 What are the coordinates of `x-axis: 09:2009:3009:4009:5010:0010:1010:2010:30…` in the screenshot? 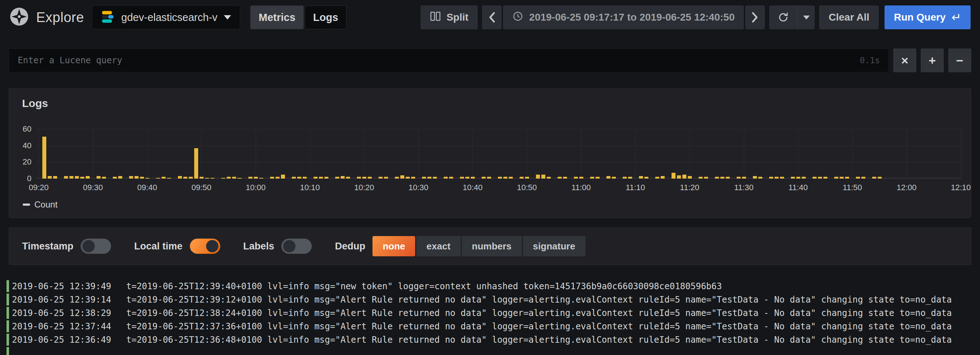 It's located at (499, 188).